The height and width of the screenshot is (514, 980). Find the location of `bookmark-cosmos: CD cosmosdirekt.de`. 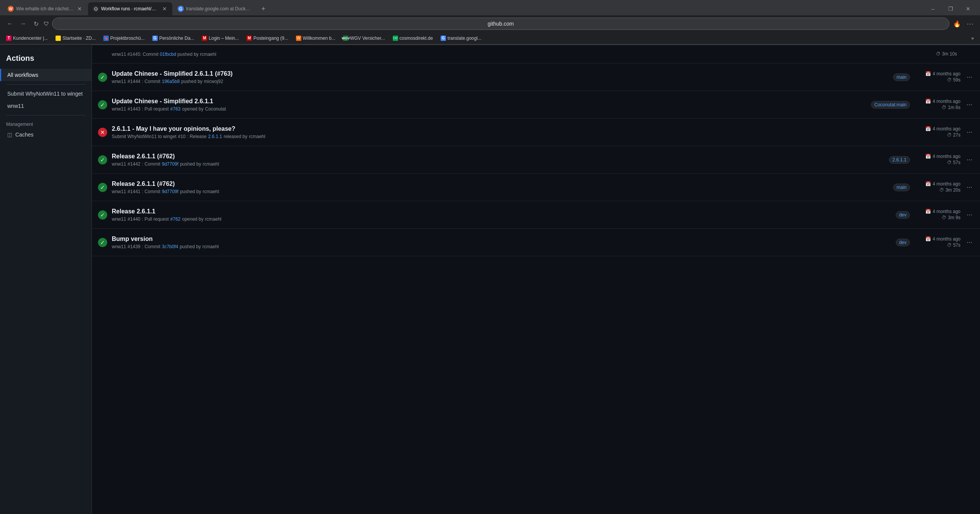

bookmark-cosmos: CD cosmosdirekt.de is located at coordinates (413, 38).